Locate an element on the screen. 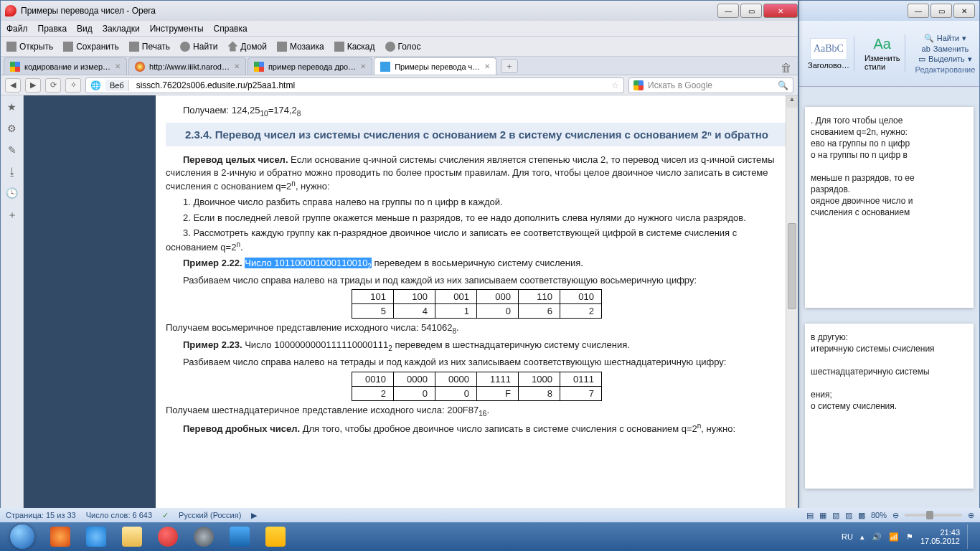 This screenshot has height=551, width=980. show-desktop-button is located at coordinates (970, 537).